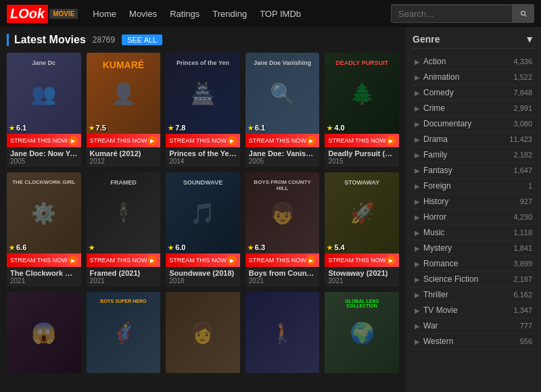 The width and height of the screenshot is (541, 392). What do you see at coordinates (473, 77) in the screenshot?
I see `genre-item-animation: ▶ Animation 1,522` at bounding box center [473, 77].